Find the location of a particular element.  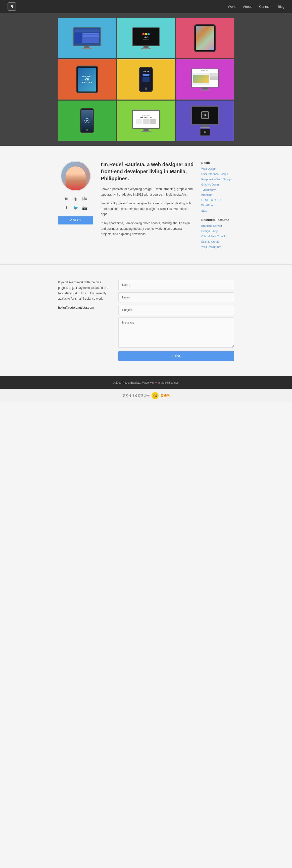

skill-html5: HTML5 & CSS3 is located at coordinates (218, 200).